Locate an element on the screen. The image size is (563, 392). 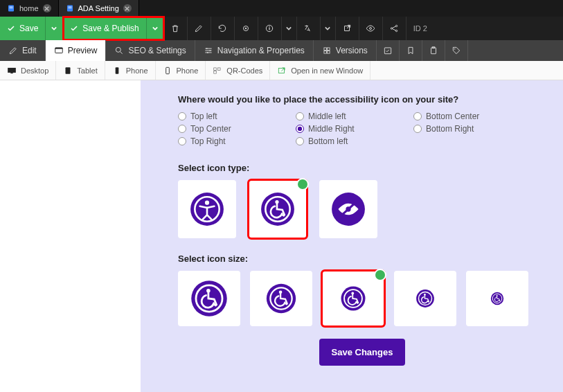
sectab-nav: Navigation & Properties is located at coordinates (255, 51).